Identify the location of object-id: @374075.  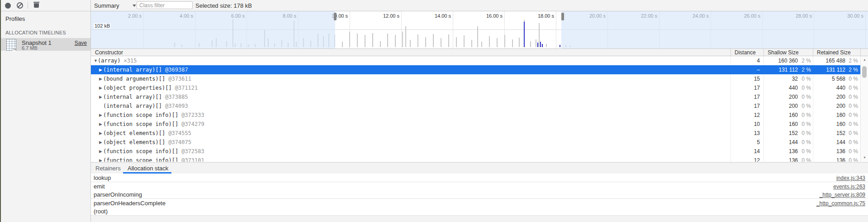
(180, 142).